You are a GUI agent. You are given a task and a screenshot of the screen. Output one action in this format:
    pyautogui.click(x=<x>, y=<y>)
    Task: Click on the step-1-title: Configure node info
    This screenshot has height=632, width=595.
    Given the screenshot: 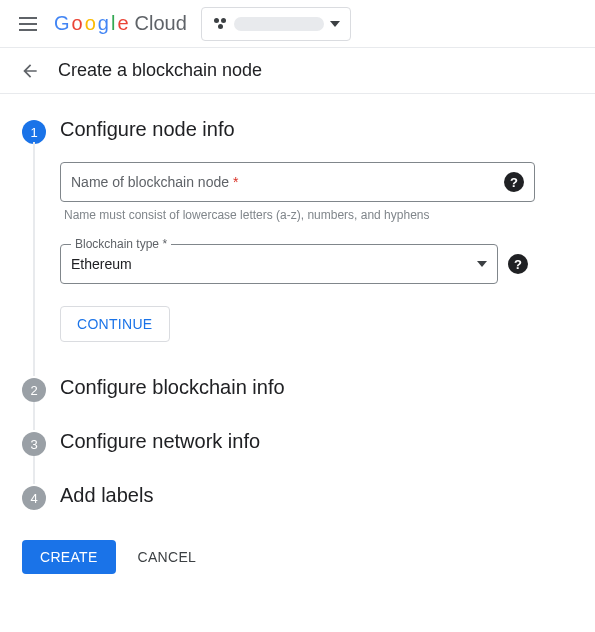 What is the action you would take?
    pyautogui.click(x=148, y=130)
    